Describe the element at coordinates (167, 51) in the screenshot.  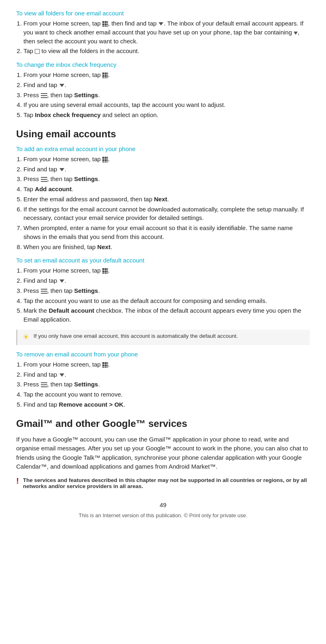
I see `list-item: Tap to view all the folders in the accou…` at that location.